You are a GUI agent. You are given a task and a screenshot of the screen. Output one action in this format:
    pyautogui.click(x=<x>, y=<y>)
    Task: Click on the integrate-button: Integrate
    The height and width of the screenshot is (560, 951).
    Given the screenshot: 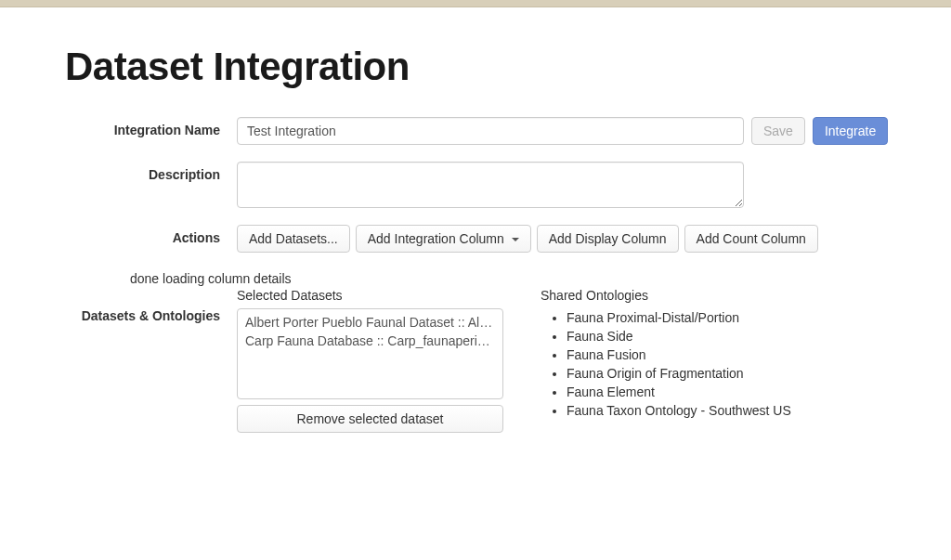 What is the action you would take?
    pyautogui.click(x=851, y=131)
    